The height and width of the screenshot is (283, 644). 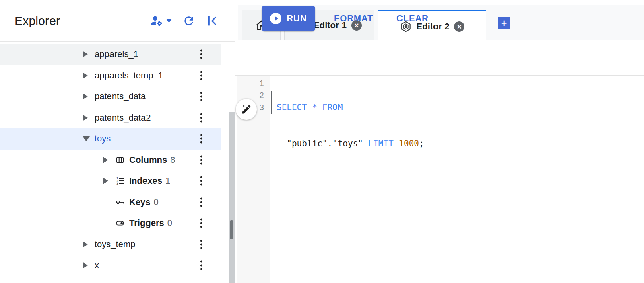 What do you see at coordinates (169, 21) in the screenshot?
I see `chevron-down-icon` at bounding box center [169, 21].